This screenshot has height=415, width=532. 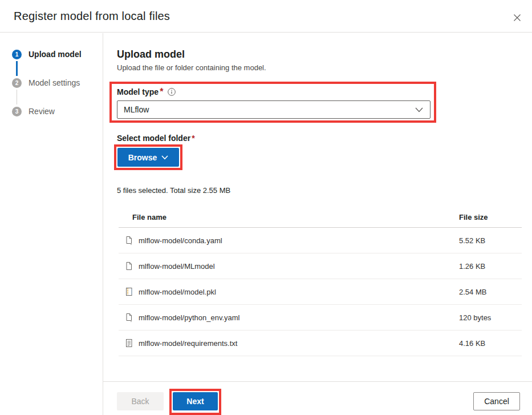 I want to click on step-1-circle: 1, so click(x=17, y=55).